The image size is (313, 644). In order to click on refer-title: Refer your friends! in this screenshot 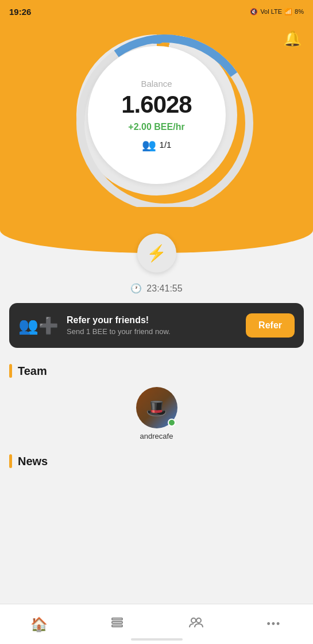, I will do `click(152, 320)`.